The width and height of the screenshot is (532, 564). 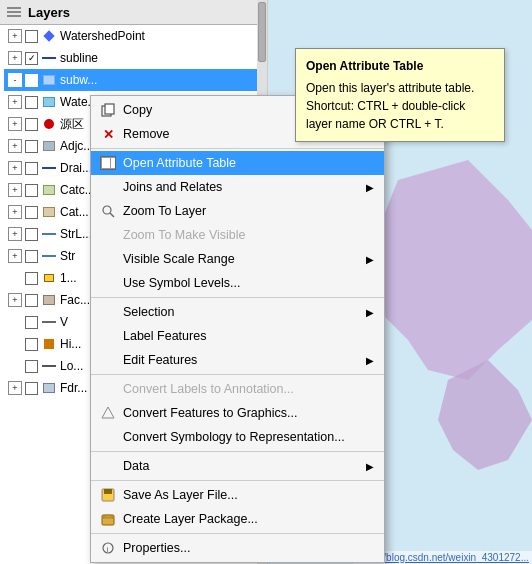 What do you see at coordinates (238, 148) in the screenshot?
I see `menu-separator` at bounding box center [238, 148].